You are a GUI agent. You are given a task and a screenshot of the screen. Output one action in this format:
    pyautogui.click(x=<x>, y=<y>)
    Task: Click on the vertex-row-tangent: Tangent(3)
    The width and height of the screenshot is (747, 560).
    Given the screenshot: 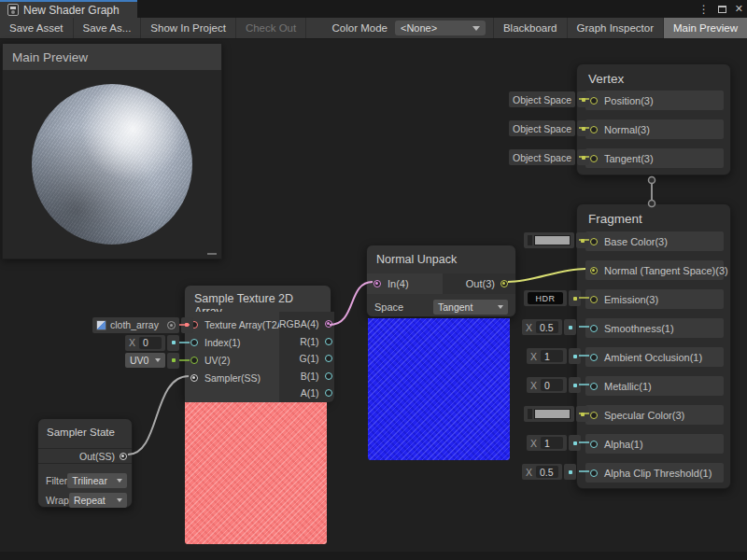 What is the action you would take?
    pyautogui.click(x=655, y=159)
    